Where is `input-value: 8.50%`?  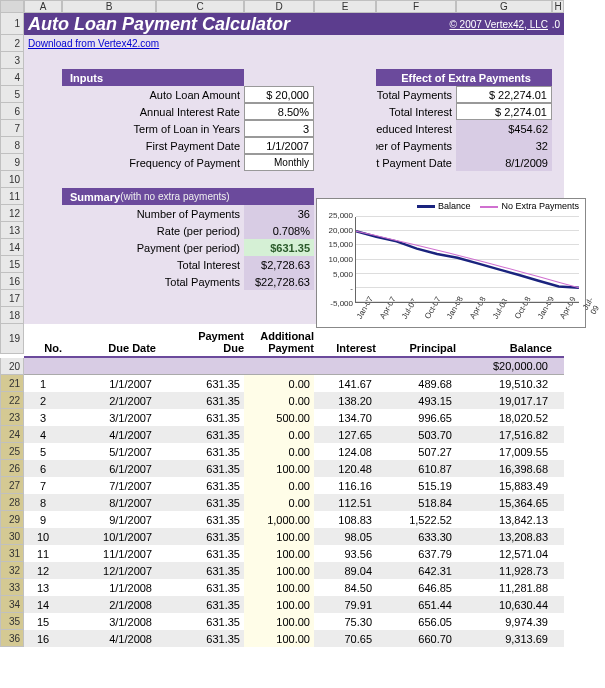 input-value: 8.50% is located at coordinates (279, 112).